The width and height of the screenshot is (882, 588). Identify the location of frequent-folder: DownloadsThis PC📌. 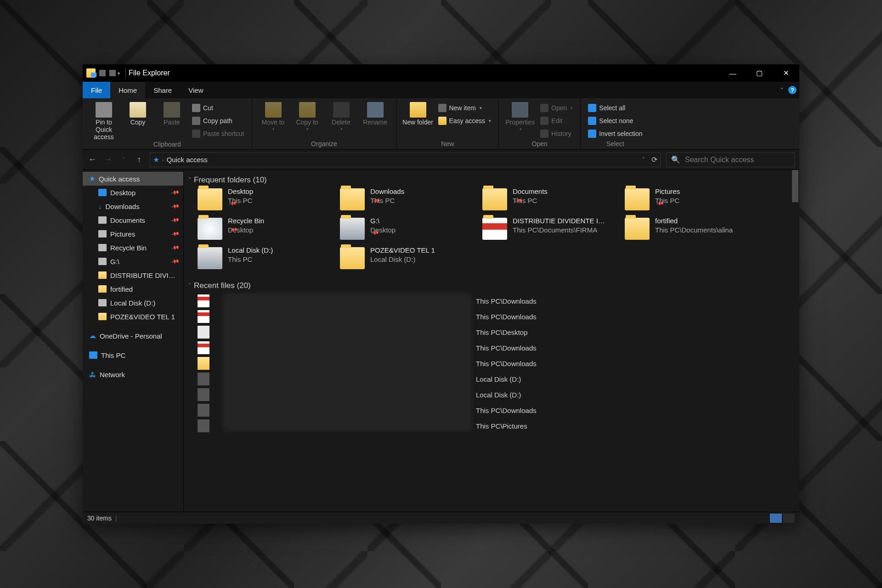
(409, 201).